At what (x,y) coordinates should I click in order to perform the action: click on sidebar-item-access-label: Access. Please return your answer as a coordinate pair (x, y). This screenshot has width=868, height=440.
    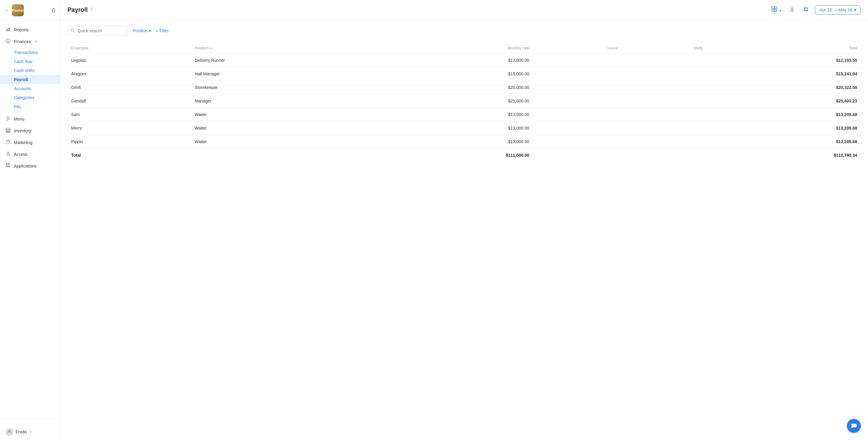
    Looking at the image, I should click on (21, 154).